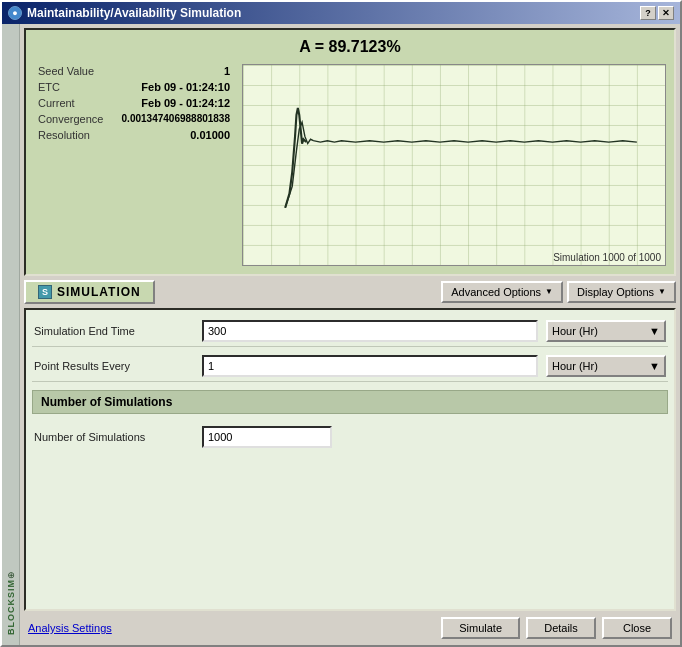 The height and width of the screenshot is (647, 682). I want to click on advanced-options-arrow: ▼, so click(549, 292).